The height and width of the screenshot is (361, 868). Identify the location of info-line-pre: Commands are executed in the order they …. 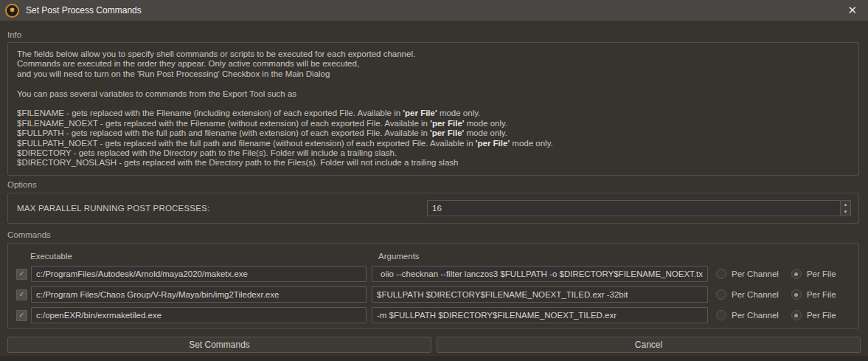
(188, 63).